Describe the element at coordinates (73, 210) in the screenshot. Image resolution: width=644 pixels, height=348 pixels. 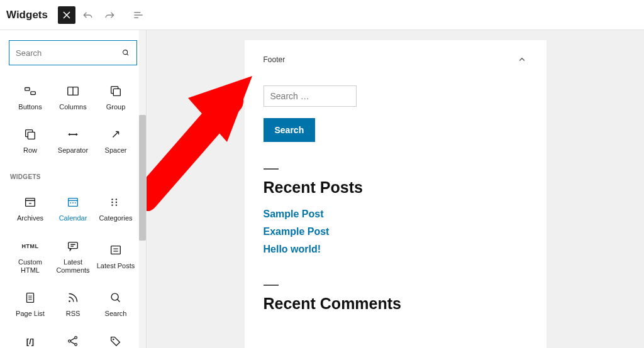
I see `block-calendar: Calendar` at that location.